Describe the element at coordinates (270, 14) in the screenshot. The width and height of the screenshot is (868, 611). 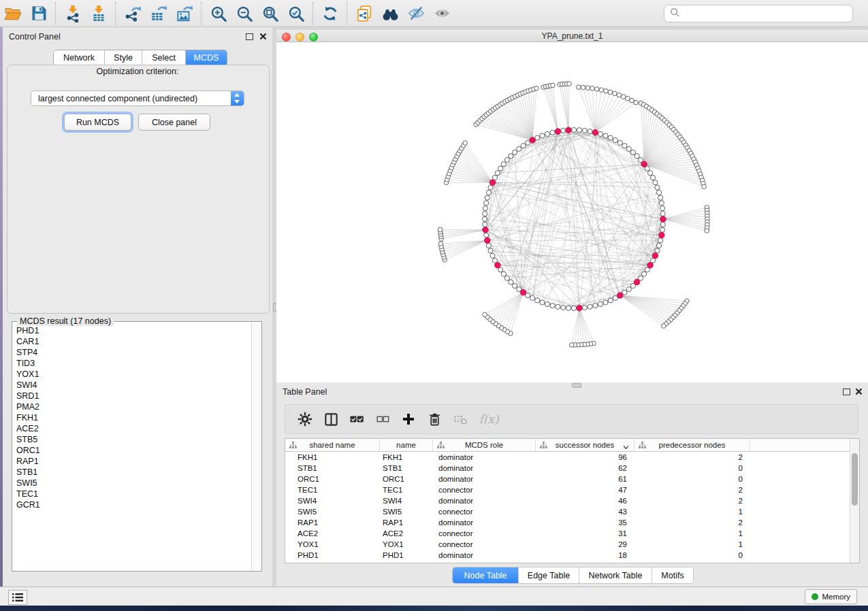
I see `zoom-fit-icon` at that location.